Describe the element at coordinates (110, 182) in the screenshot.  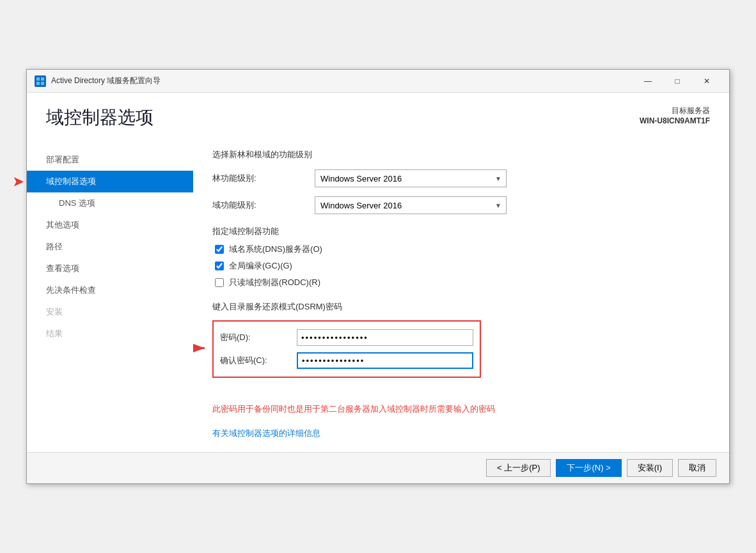
I see `sidebar-item-dc-options: 域控制器选项 ➤` at that location.